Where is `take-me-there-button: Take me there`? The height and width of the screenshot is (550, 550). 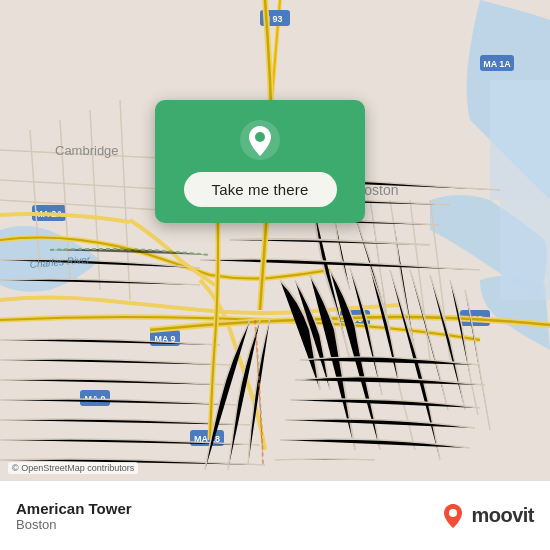
take-me-there-button: Take me there is located at coordinates (260, 190).